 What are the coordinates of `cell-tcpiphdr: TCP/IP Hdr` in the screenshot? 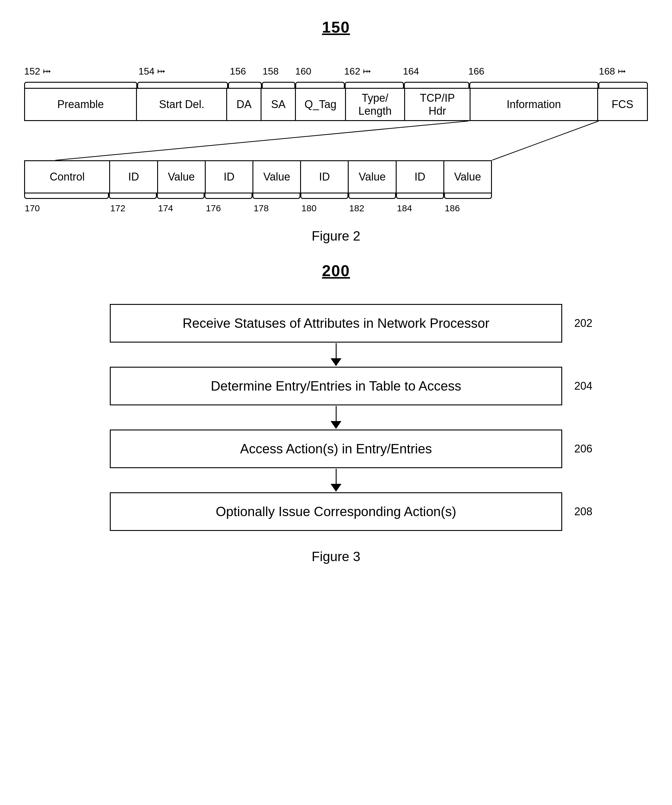 It's located at (438, 104).